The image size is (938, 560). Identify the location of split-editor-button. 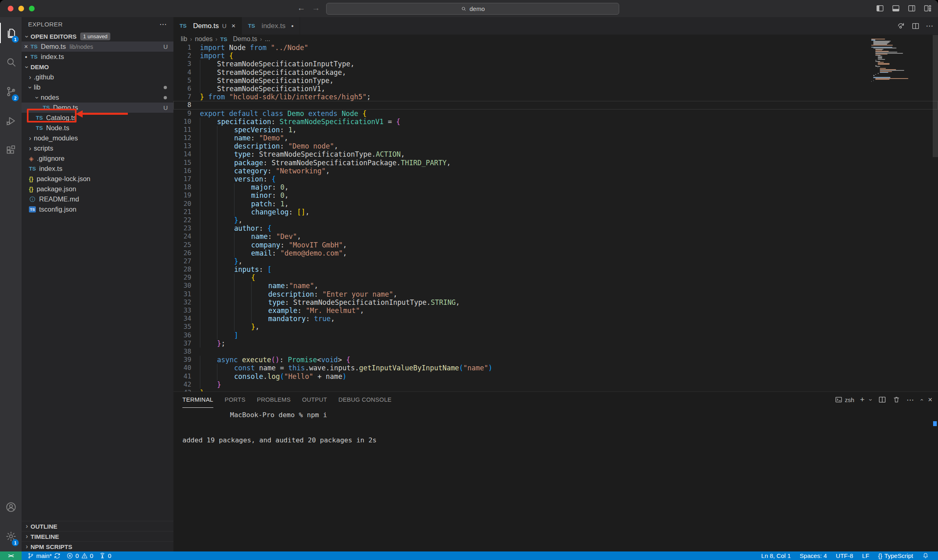
(916, 26).